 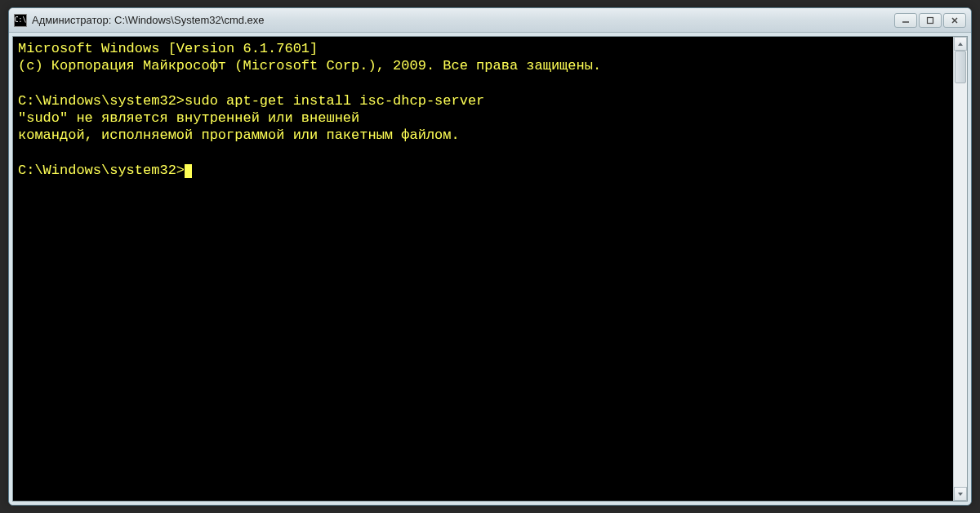 What do you see at coordinates (955, 20) in the screenshot?
I see `close-button` at bounding box center [955, 20].